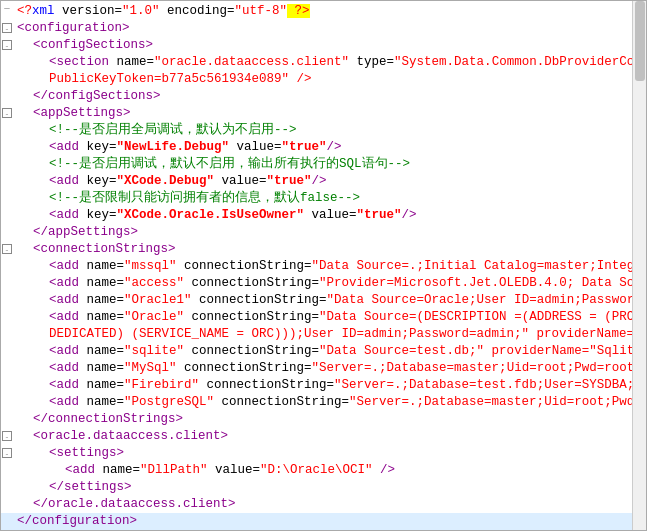  I want to click on code-line-21: <add name="sqlite" connectionString="Dat…, so click(324, 352).